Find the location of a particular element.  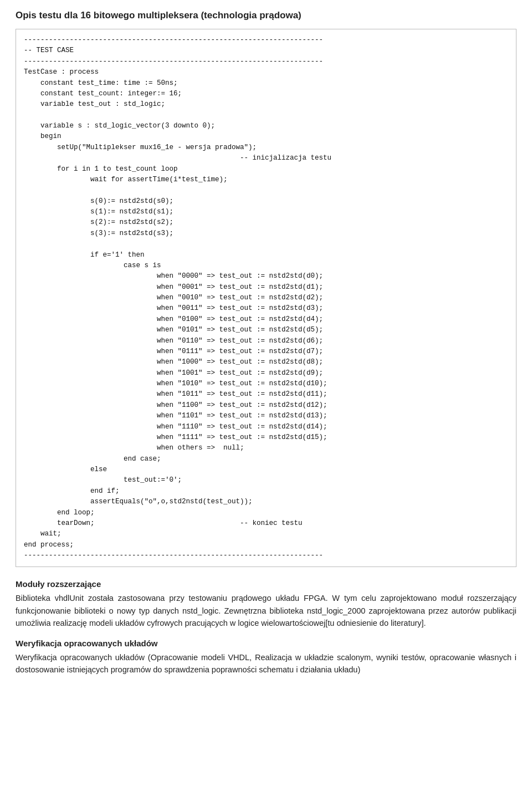

section-weryfikacja: Weryfikacja opracowanych układówWeryfika… is located at coordinates (266, 657).